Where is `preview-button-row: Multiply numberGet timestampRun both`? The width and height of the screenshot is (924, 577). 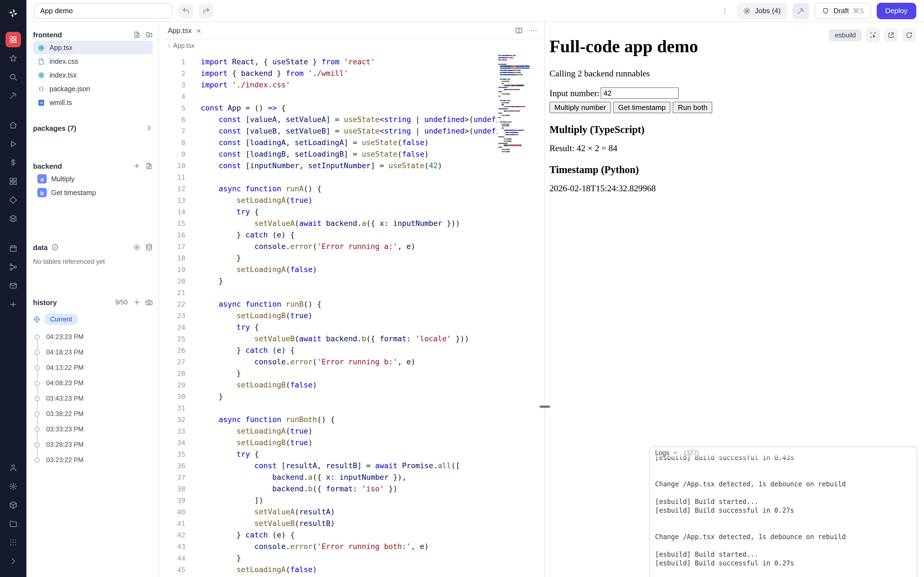
preview-button-row: Multiply numberGet timestampRun both is located at coordinates (735, 108).